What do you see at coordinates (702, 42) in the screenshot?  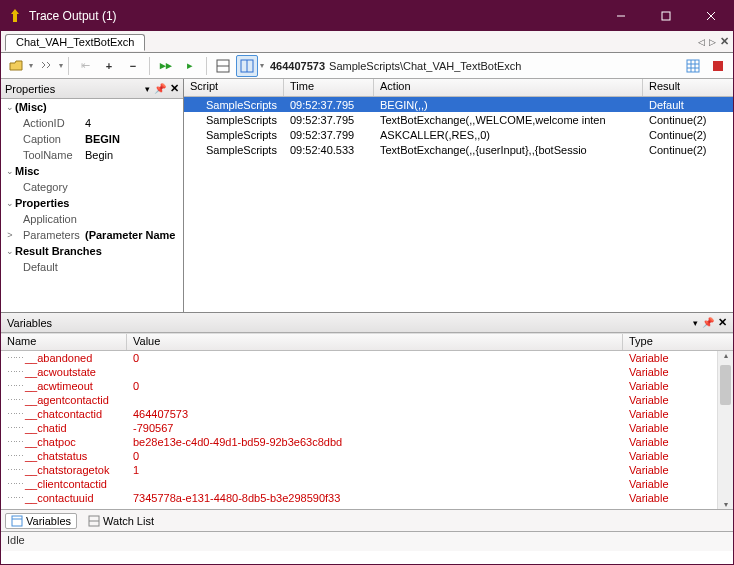 I see `tab-prev-icon: ◁` at bounding box center [702, 42].